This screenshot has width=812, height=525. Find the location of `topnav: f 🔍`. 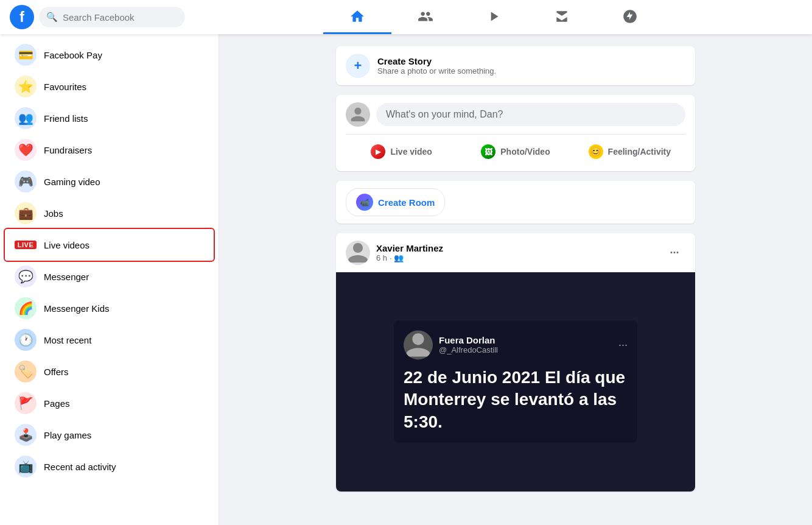

topnav: f 🔍 is located at coordinates (406, 17).